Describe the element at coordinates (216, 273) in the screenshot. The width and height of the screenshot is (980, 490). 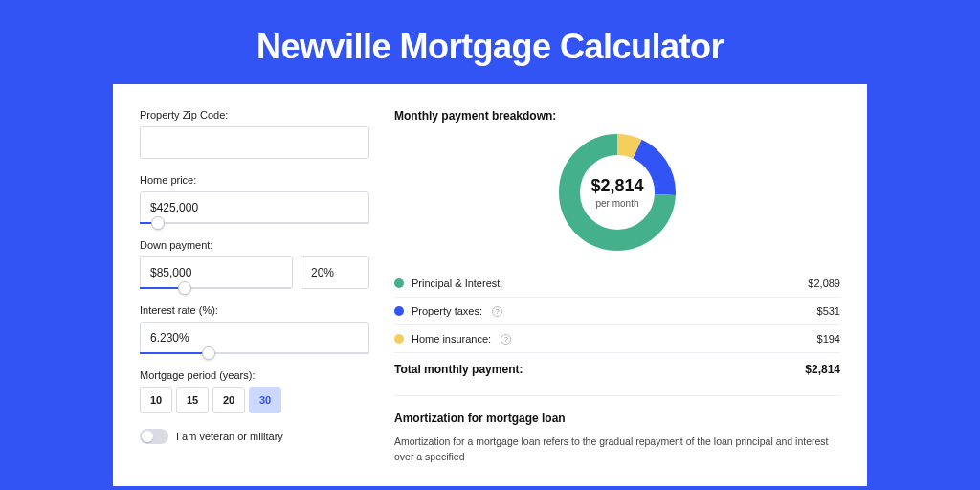
I see `down-payment-amount-input` at that location.